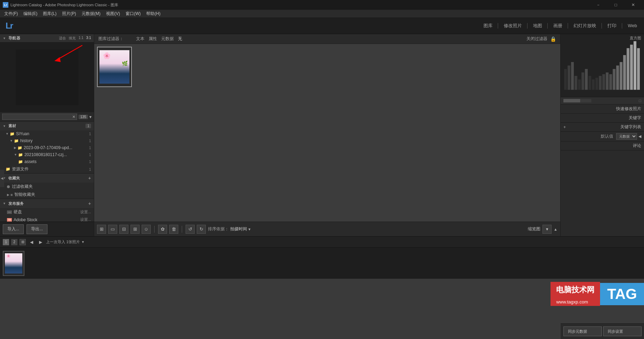 This screenshot has width=644, height=339. What do you see at coordinates (163, 229) in the screenshot?
I see `spray-can-button: ✿` at bounding box center [163, 229].